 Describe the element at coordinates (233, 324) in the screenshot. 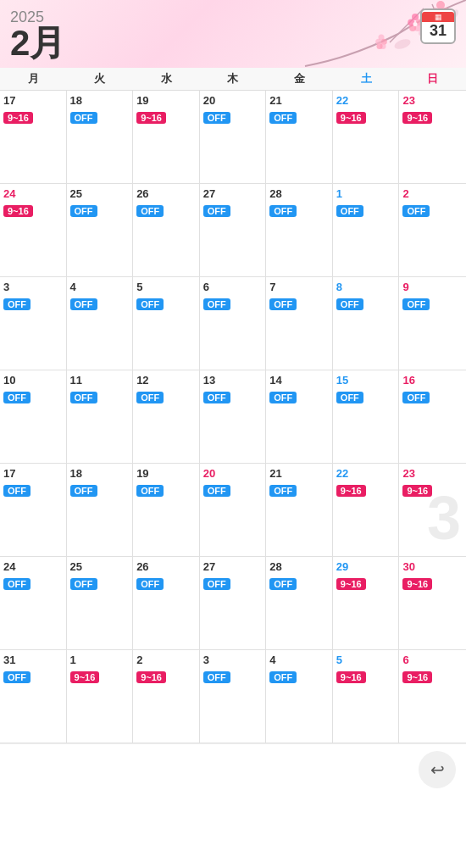

I see `week-row-2: 3OFF4OFF5OFF6OFF7OFF8OFF9OFF` at that location.